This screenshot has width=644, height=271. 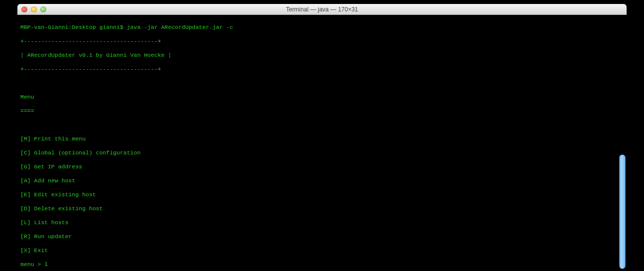 I want to click on window-title: Terminal — java — 170×31, so click(x=322, y=9).